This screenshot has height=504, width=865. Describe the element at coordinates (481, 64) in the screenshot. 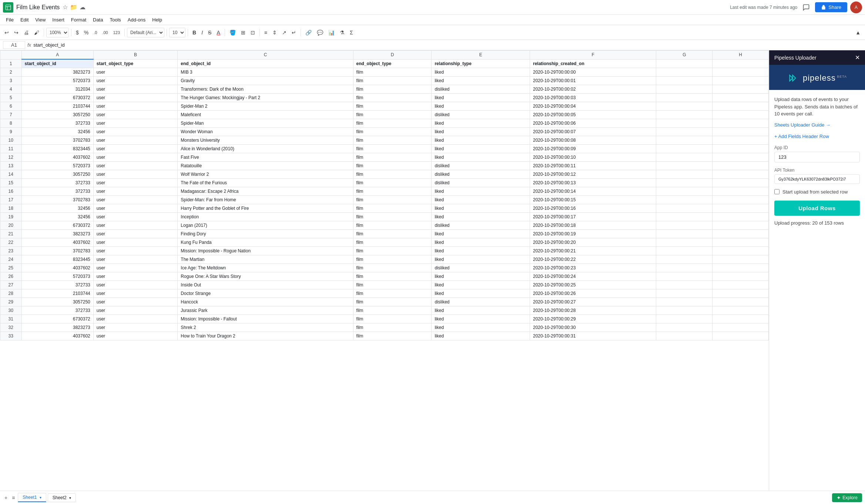

I see `cell: relationship_type` at that location.